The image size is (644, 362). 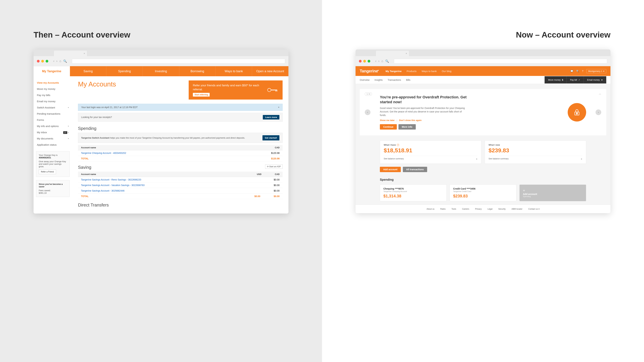 I want to click on side-pending: Pending transactions, so click(x=53, y=114).